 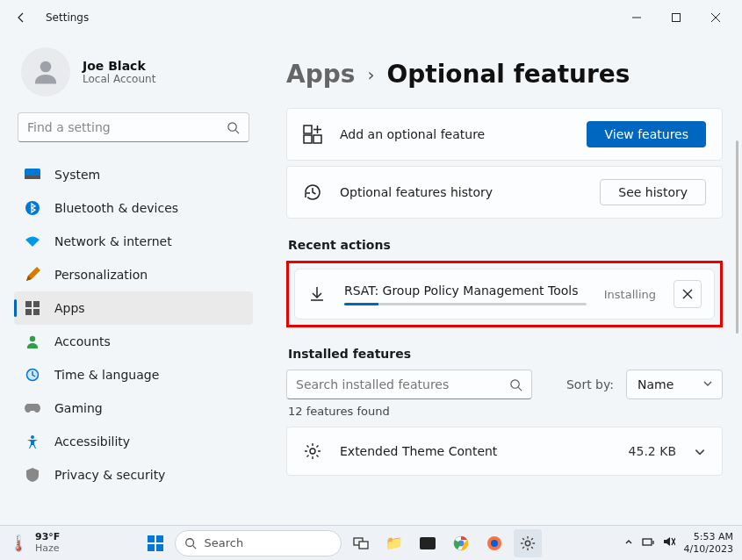 I want to click on weather-icon: 🌡️, so click(x=18, y=543).